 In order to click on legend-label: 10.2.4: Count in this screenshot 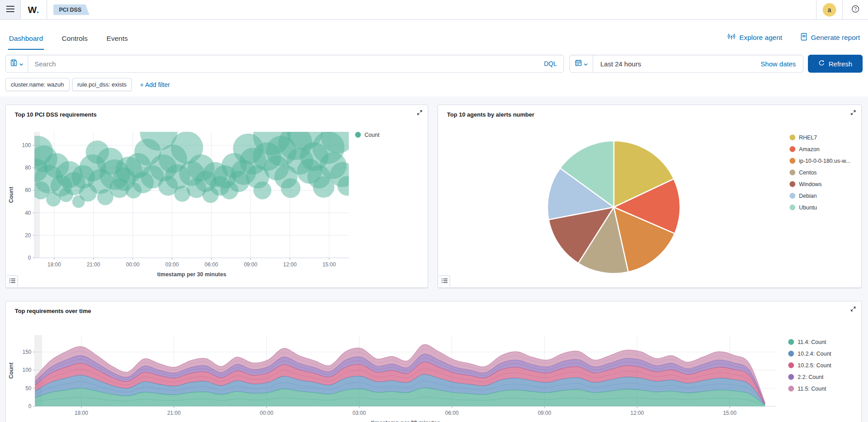, I will do `click(814, 354)`.